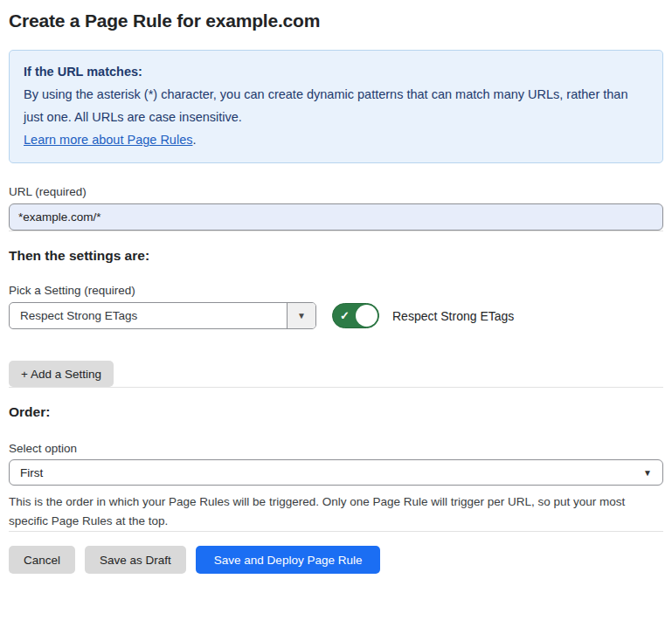 The height and width of the screenshot is (627, 672). Describe the element at coordinates (163, 316) in the screenshot. I see `setting-select: Respect Strong ETags ▼` at that location.